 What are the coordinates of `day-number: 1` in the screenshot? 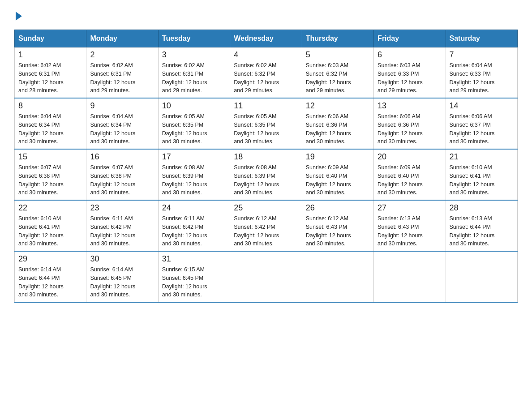 It's located at (50, 55).